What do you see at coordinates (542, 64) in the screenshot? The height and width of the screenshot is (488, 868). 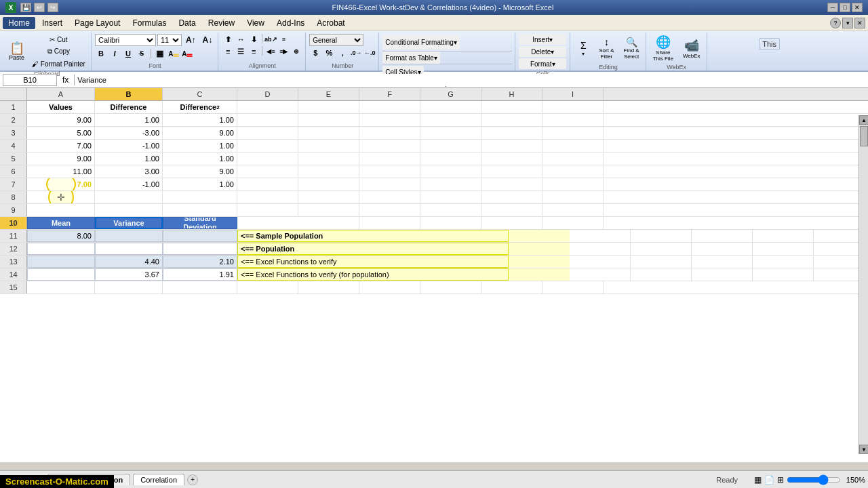 I see `format-btn: Format ▾` at bounding box center [542, 64].